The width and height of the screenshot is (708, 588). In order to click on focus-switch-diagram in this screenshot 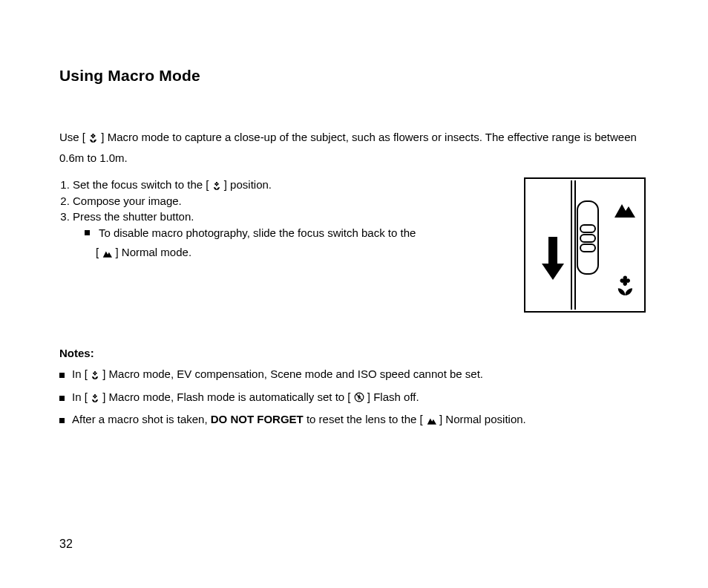, I will do `click(585, 245)`.